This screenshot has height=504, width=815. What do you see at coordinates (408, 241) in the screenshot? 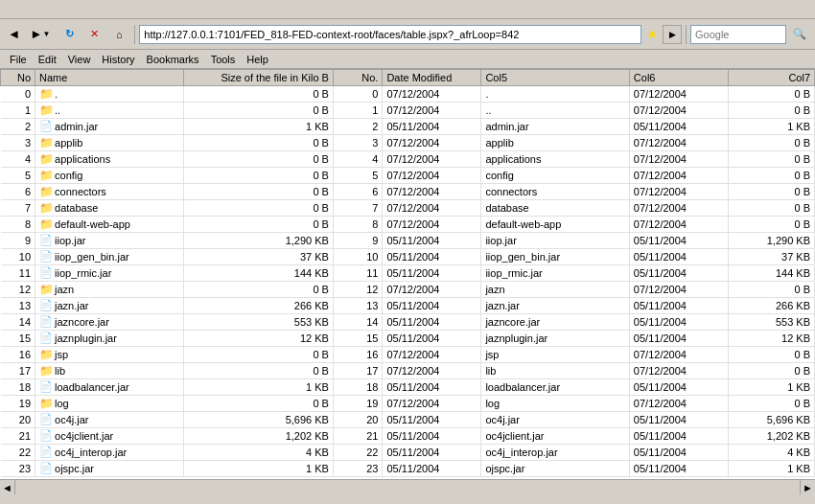
I see `table-row: 9 📄iiop.jar 1,290 KB 9 05/11/2004 iiop.j…` at bounding box center [408, 241].